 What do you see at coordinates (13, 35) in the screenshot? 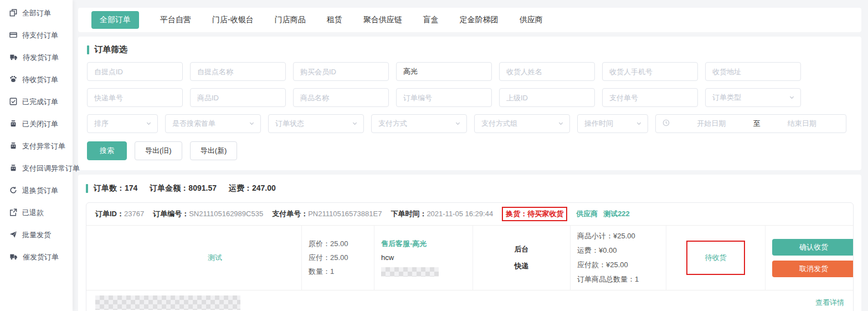
I see `credit-card-icon` at bounding box center [13, 35].